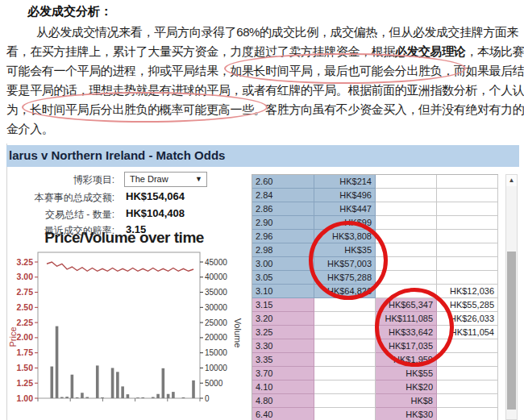 The height and width of the screenshot is (420, 524). I want to click on odds-cell-price: 3.20, so click(284, 319).